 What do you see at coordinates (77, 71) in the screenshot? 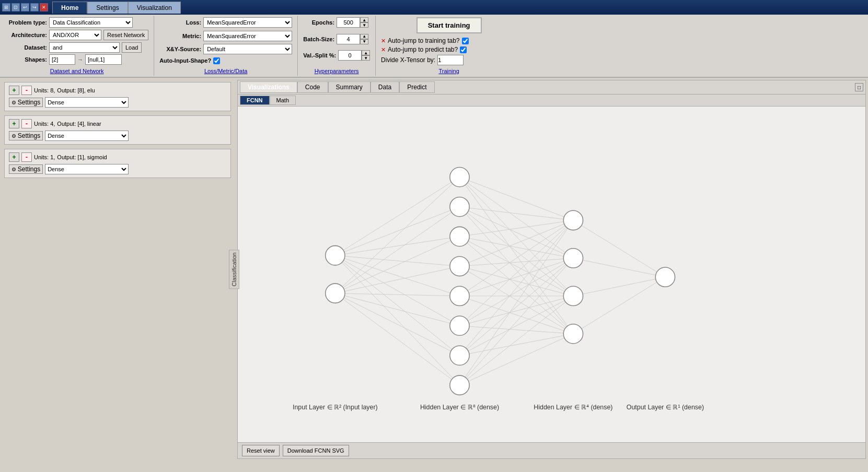
I see `dataset-network-link: Dataset and Network` at bounding box center [77, 71].